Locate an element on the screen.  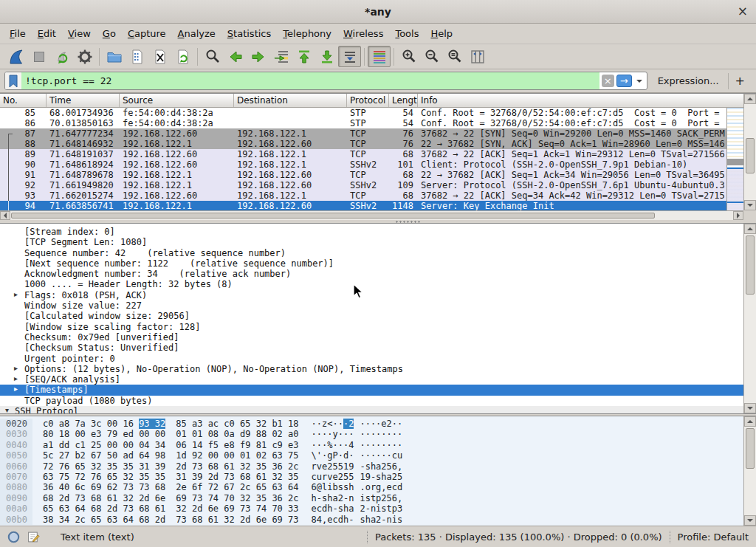
detail-line: ▸Options: (12 bytes), No-Operation (NOP)… is located at coordinates (372, 369).